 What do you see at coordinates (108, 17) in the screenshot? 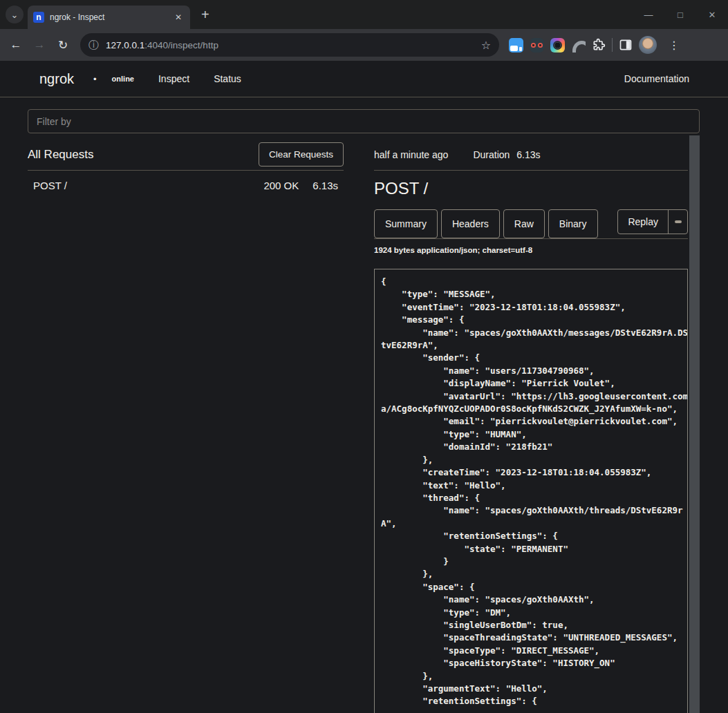
I see `tab-title: ngrok - Inspect` at bounding box center [108, 17].